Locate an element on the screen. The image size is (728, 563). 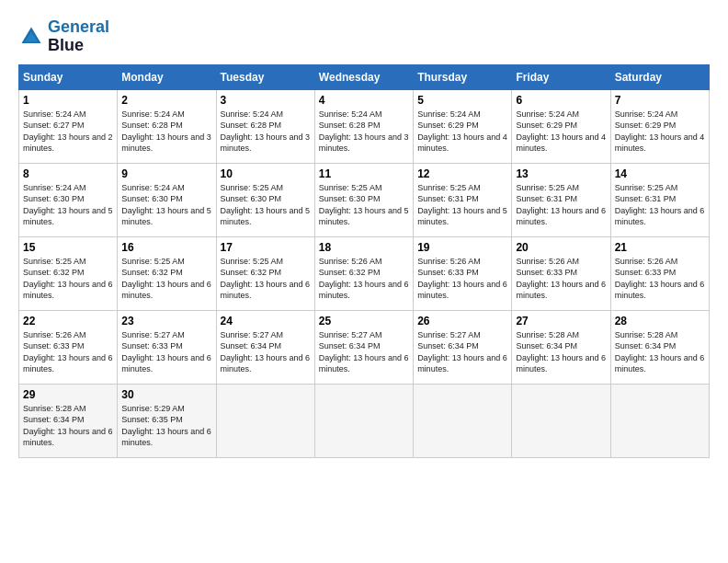
calendar-cell: 24 Sunrise: 5:27 AM Sunset: 6:34 PM Dayl… is located at coordinates (265, 347).